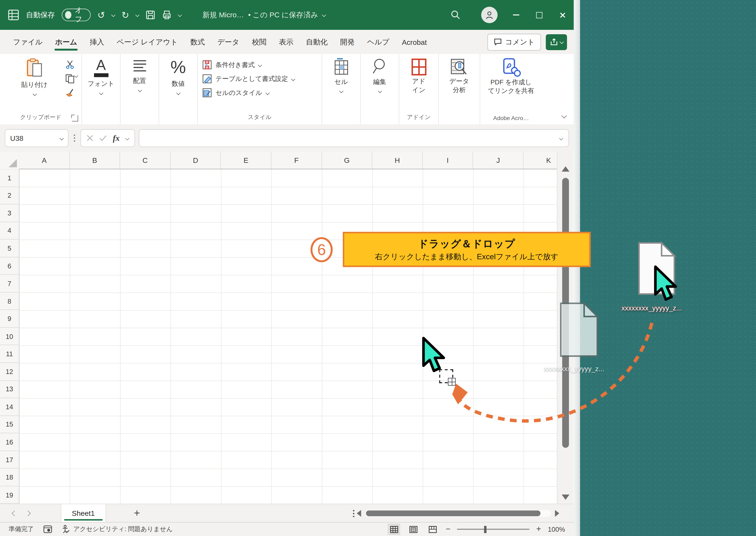  What do you see at coordinates (414, 42) in the screenshot?
I see `ribbon-tab: Acrobat` at bounding box center [414, 42].